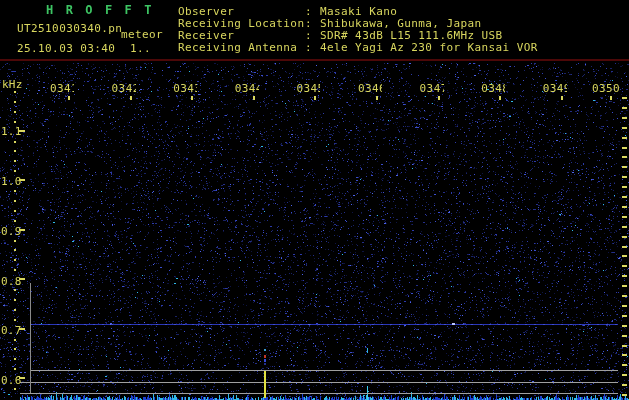 The width and height of the screenshot is (629, 400). Describe the element at coordinates (124, 88) in the screenshot. I see `x-axis-label: 0342` at that location.